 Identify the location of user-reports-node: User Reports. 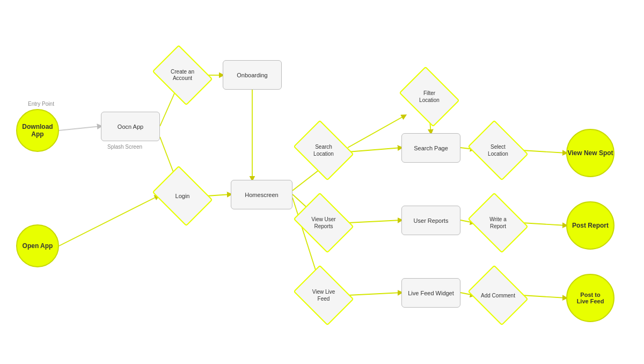
(431, 220).